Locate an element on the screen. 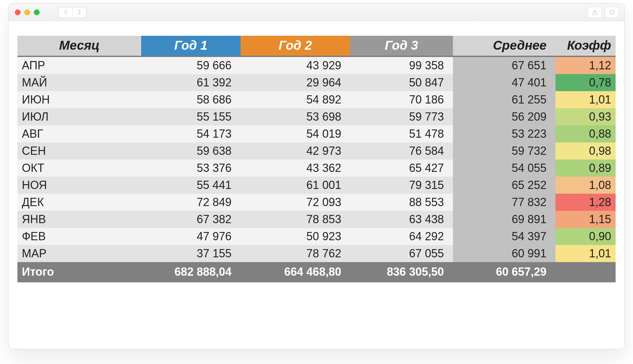 The image size is (633, 364). table-row: СЕН59 63842 97376 58459 7320,98 is located at coordinates (316, 151).